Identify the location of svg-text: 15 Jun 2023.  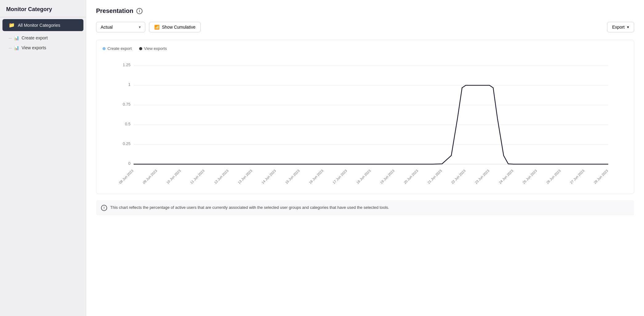
(292, 177).